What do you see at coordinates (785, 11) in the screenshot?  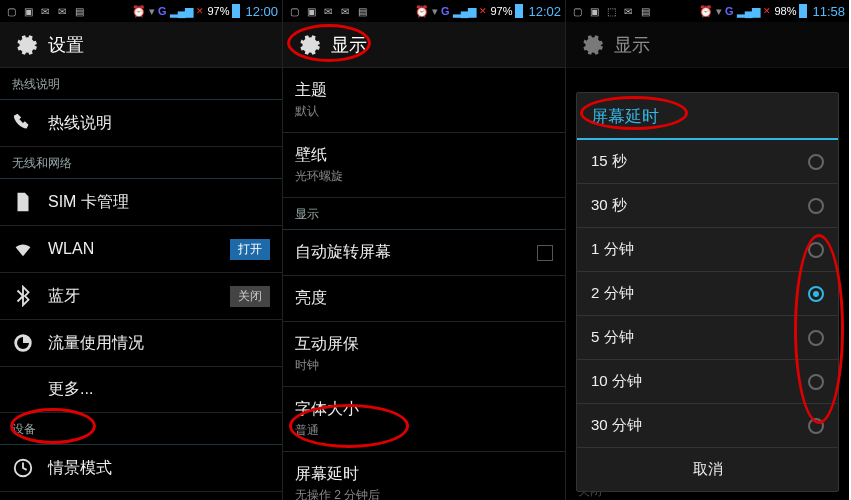 I see `battery-pct: 98%` at bounding box center [785, 11].